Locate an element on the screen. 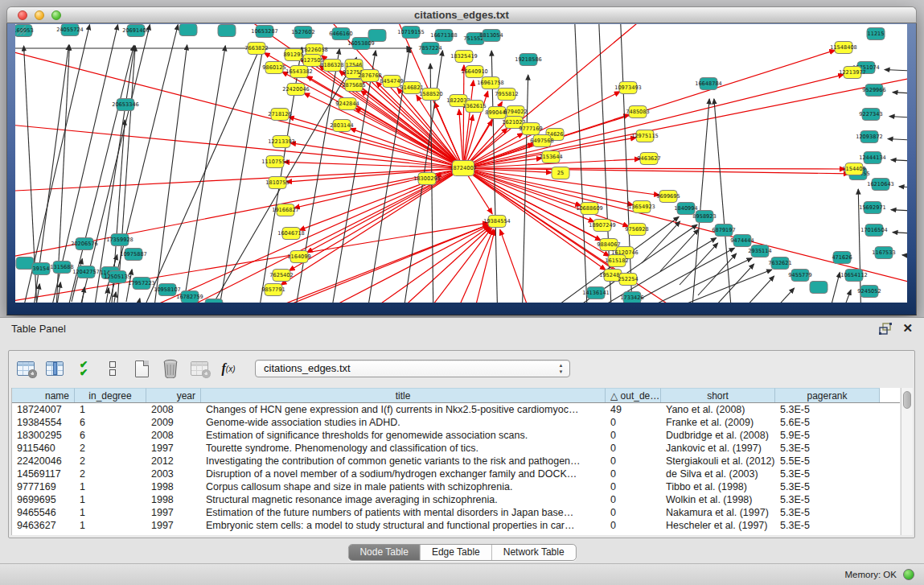 This screenshot has width=924, height=585. table-cell: 5.6E-5 is located at coordinates (827, 422).